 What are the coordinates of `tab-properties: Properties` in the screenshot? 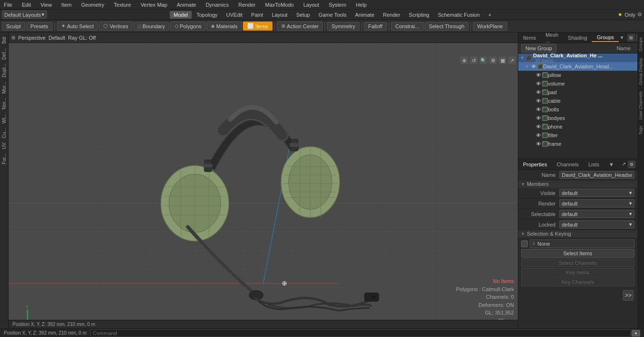 It's located at (535, 164).